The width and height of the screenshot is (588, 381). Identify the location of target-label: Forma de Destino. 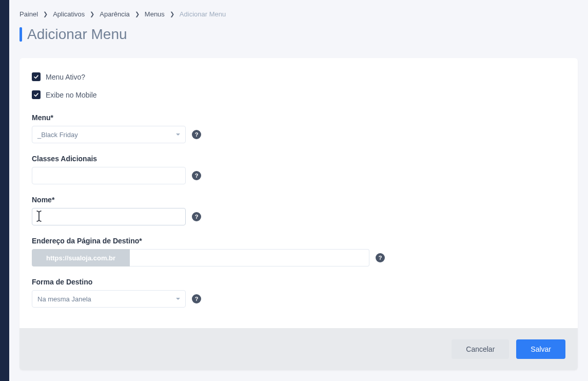
(299, 282).